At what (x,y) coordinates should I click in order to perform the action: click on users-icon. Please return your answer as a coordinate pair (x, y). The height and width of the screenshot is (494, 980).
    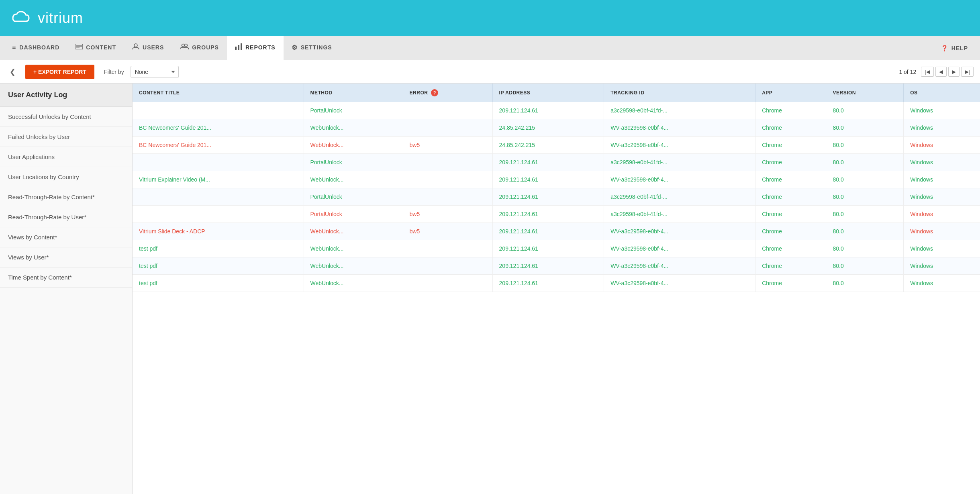
    Looking at the image, I should click on (136, 47).